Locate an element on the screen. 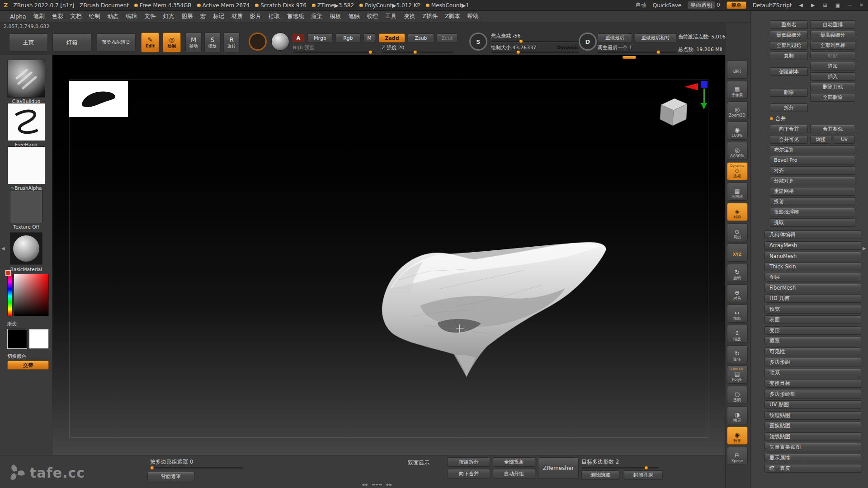 This screenshot has height=488, width=868. adjust-last-slider is located at coordinates (637, 52).